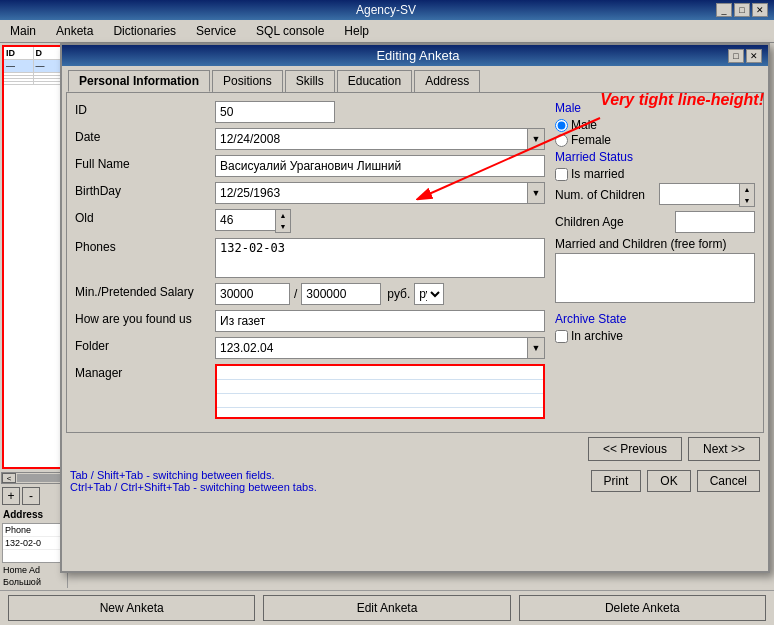  Describe the element at coordinates (283, 226) in the screenshot. I see `old-decrement-btn: ▼` at that location.